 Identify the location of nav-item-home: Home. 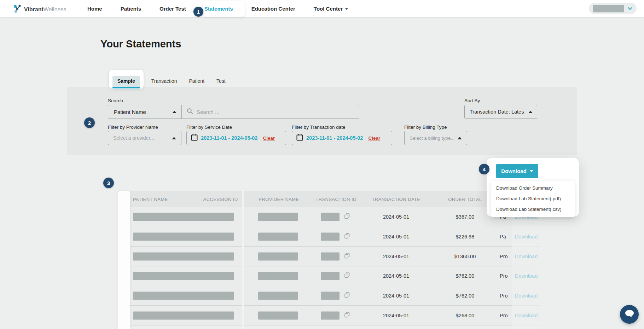
(95, 8).